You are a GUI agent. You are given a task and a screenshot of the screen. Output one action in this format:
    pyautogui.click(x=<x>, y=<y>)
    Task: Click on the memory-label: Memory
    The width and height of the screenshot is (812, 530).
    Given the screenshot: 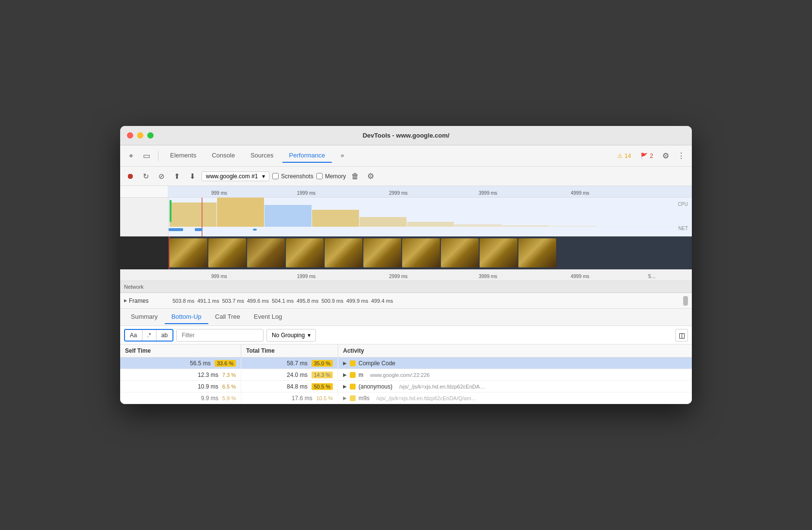 What is the action you would take?
    pyautogui.click(x=335, y=176)
    